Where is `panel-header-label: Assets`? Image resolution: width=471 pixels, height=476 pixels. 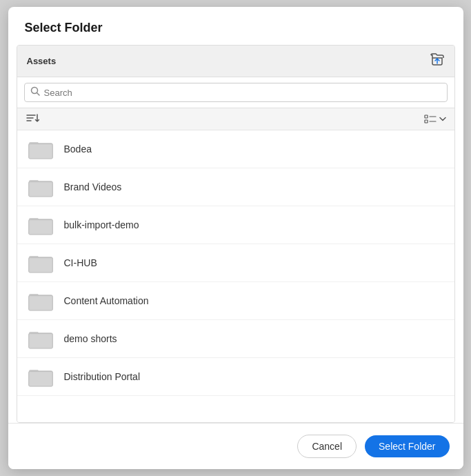 panel-header-label: Assets is located at coordinates (41, 61).